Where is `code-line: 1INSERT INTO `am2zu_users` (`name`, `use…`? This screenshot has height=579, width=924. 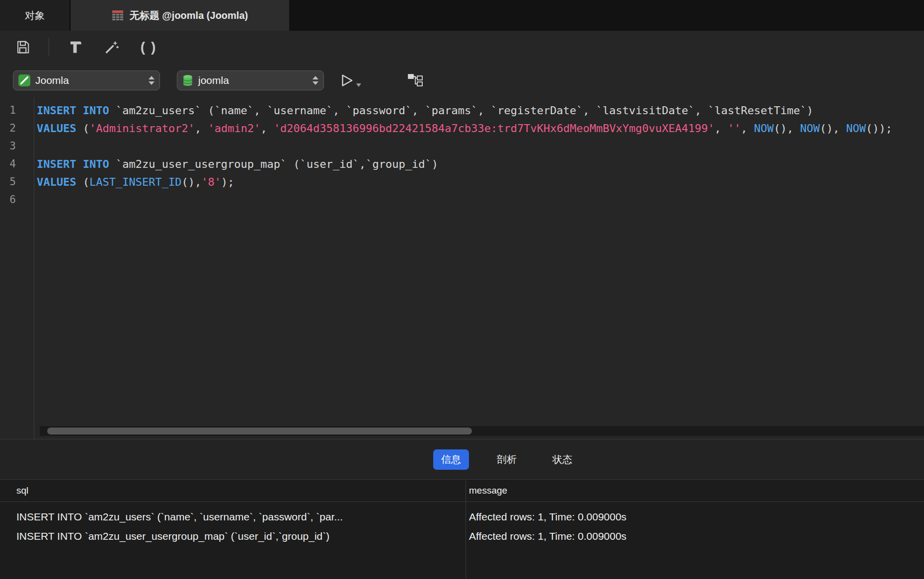 code-line: 1INSERT INTO `am2zu_users` (`name`, `use… is located at coordinates (462, 110).